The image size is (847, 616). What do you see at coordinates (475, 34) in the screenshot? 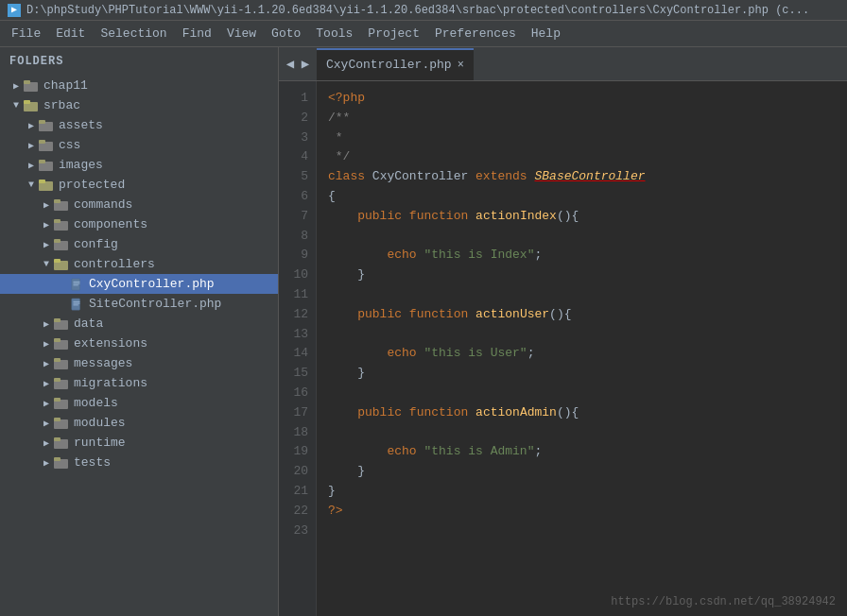
I see `menu-preferences: Preferences` at bounding box center [475, 34].